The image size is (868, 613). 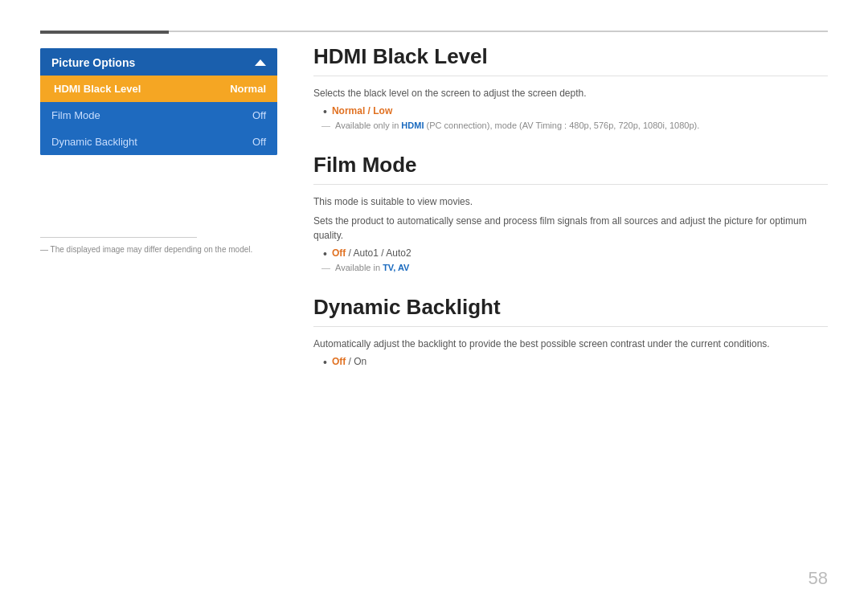 What do you see at coordinates (575, 362) in the screenshot?
I see `dynamic-bullet: • Off / On` at bounding box center [575, 362].